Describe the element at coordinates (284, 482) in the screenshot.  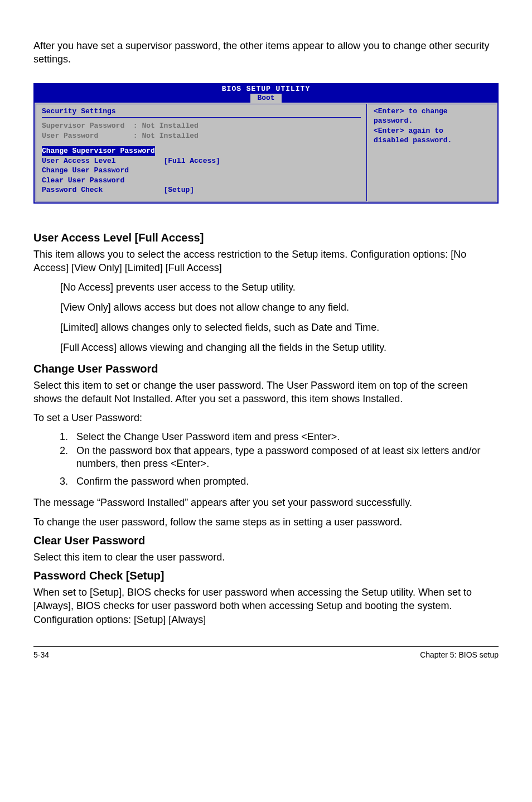
I see `step-item: Confirm the password when prompted.` at that location.